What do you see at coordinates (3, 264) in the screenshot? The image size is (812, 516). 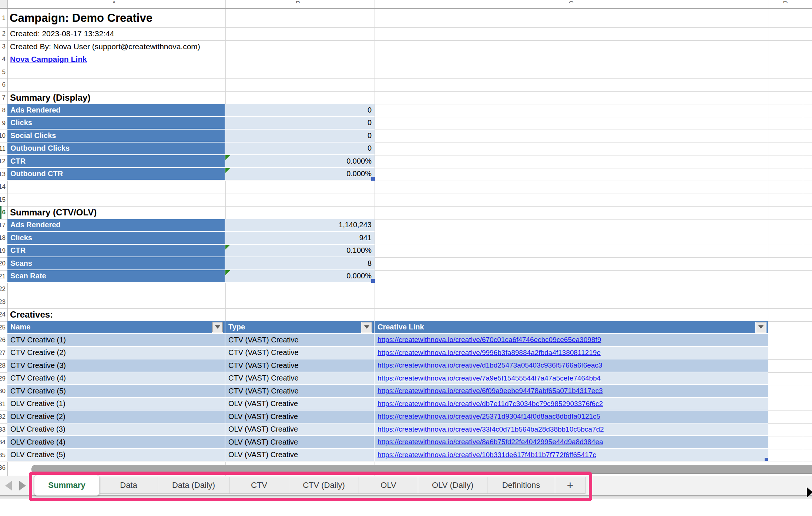 I see `row-header: 20` at bounding box center [3, 264].